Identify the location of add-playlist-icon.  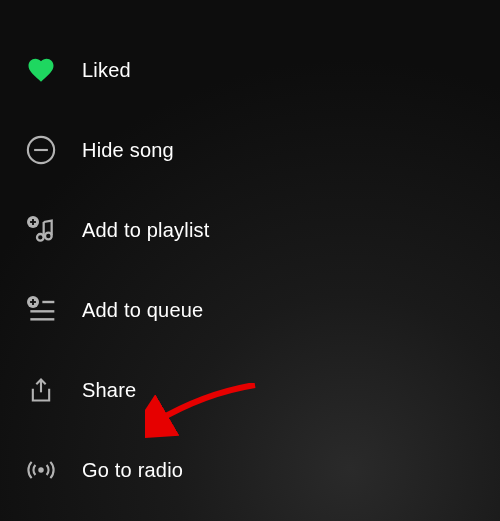
(41, 230).